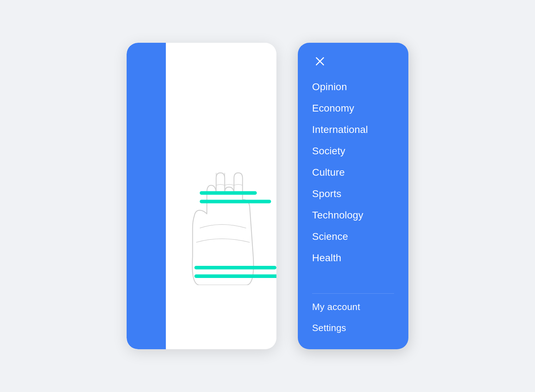  What do you see at coordinates (353, 183) in the screenshot?
I see `menu-items: Opinion Economy International Society Cu…` at bounding box center [353, 183].